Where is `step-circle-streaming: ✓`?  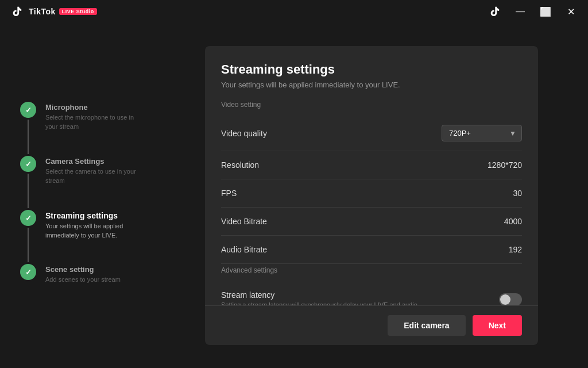 step-circle-streaming: ✓ is located at coordinates (28, 218).